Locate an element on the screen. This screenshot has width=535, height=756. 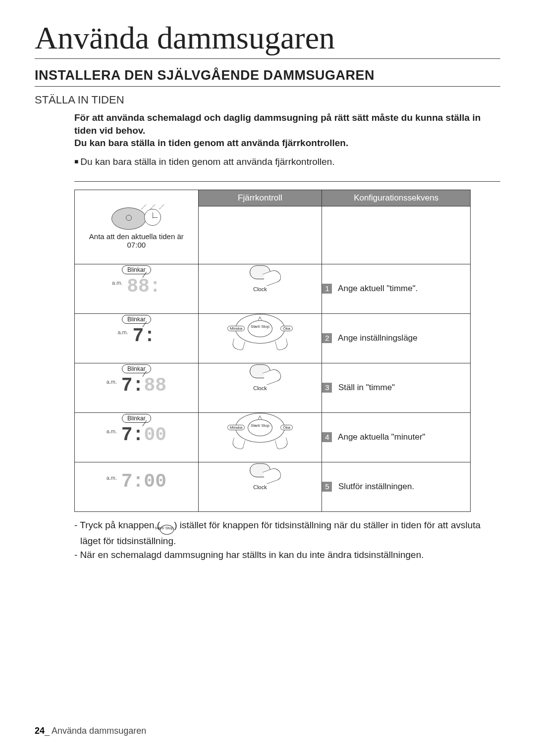
table-row: Blinkar a.m. 7:88 Clock 3 Ställ in "timm… is located at coordinates (272, 388).